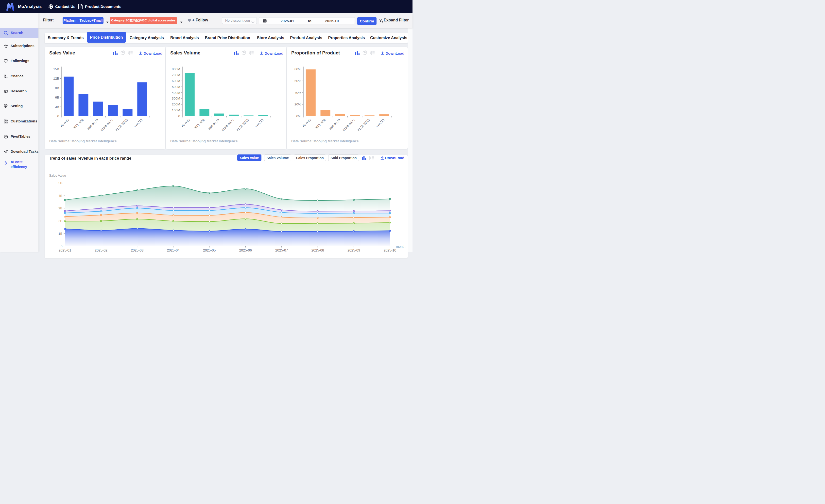  What do you see at coordinates (176, 69) in the screenshot?
I see `svg-text: 800M` at bounding box center [176, 69].